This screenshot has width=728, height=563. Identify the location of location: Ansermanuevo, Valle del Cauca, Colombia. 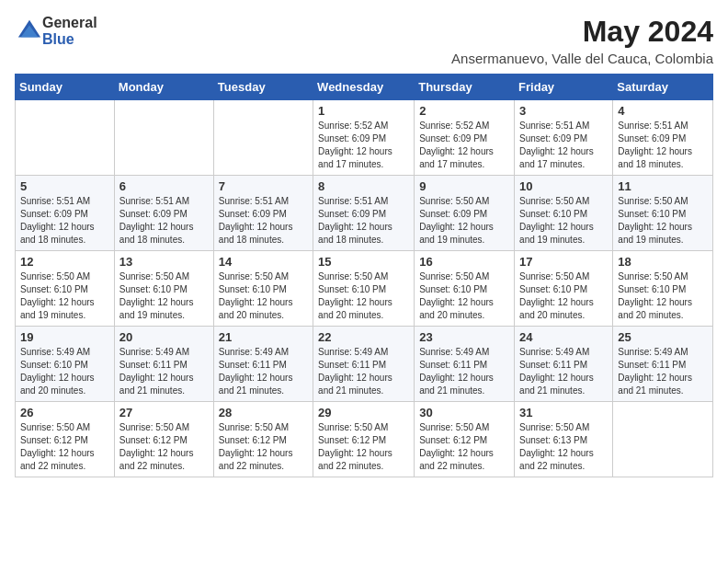
(583, 59).